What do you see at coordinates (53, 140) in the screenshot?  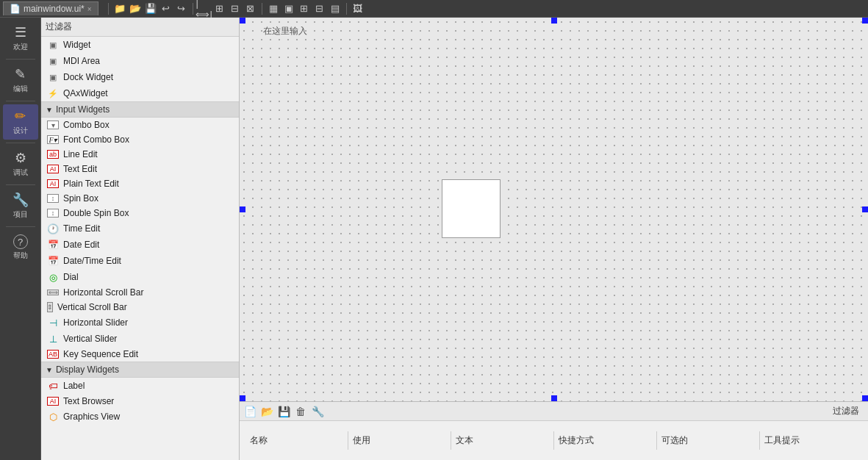 I see `font-combo-box-icon: F▾` at bounding box center [53, 140].